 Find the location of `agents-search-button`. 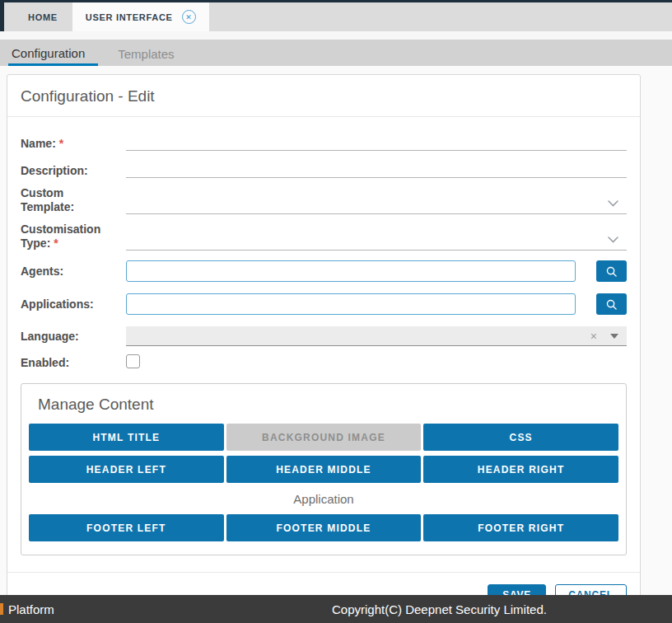

agents-search-button is located at coordinates (611, 271).